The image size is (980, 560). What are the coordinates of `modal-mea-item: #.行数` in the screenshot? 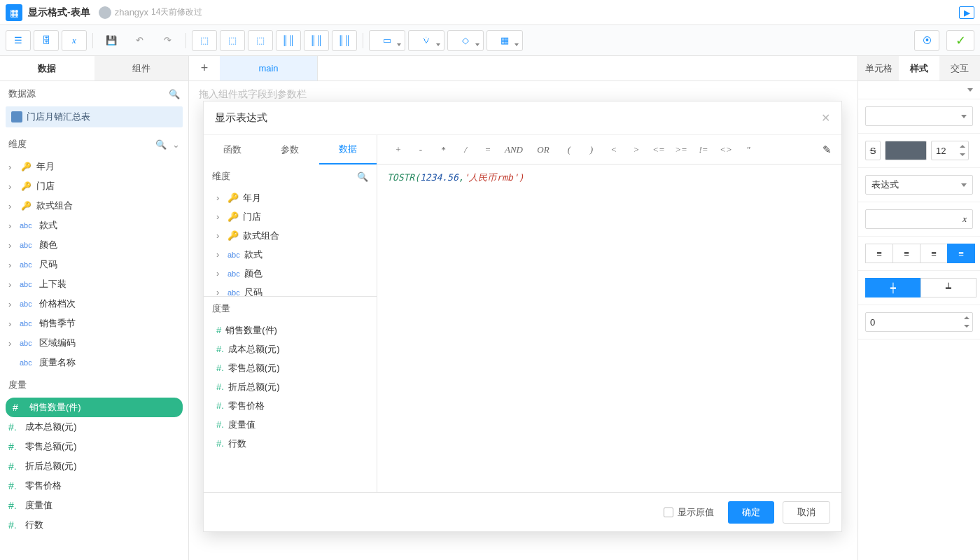 It's located at (290, 444).